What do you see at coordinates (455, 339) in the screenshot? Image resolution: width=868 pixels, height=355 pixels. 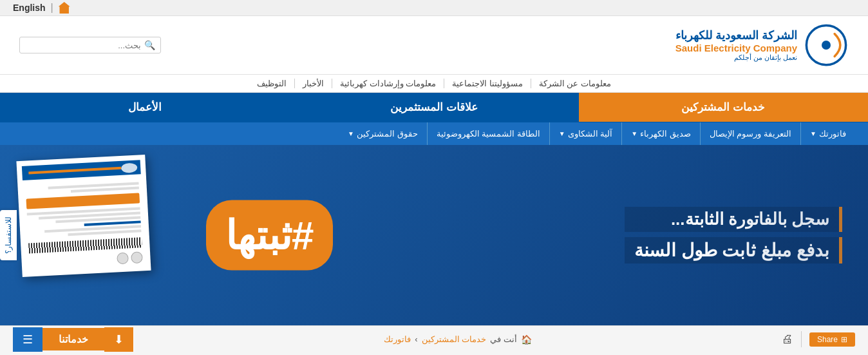 I see `breadcrumb-link-1: خدمات المشتركين` at bounding box center [455, 339].